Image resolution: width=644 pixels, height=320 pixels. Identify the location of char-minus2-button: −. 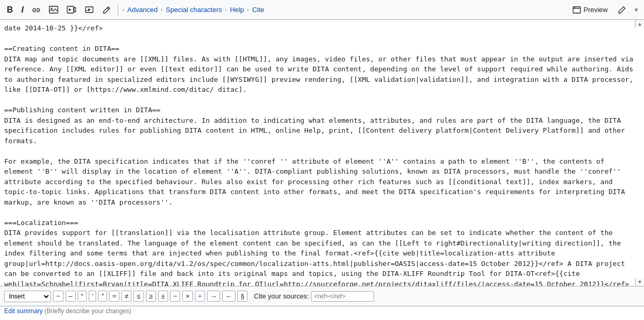
(175, 296).